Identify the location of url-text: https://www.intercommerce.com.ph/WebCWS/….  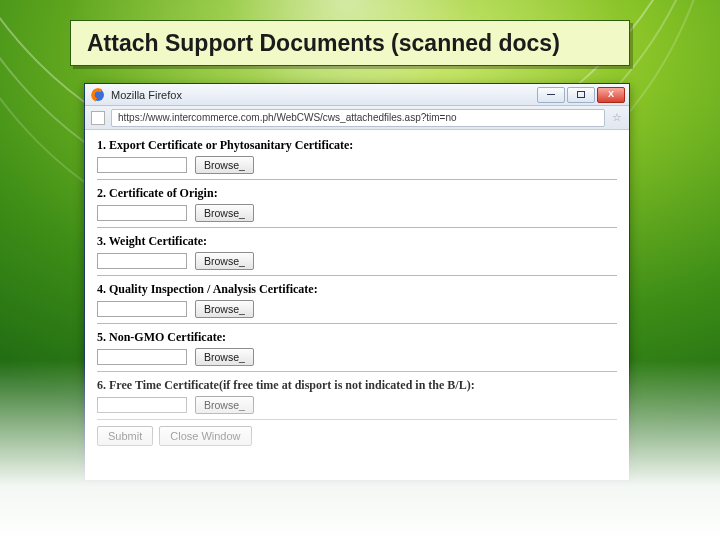
(288, 118).